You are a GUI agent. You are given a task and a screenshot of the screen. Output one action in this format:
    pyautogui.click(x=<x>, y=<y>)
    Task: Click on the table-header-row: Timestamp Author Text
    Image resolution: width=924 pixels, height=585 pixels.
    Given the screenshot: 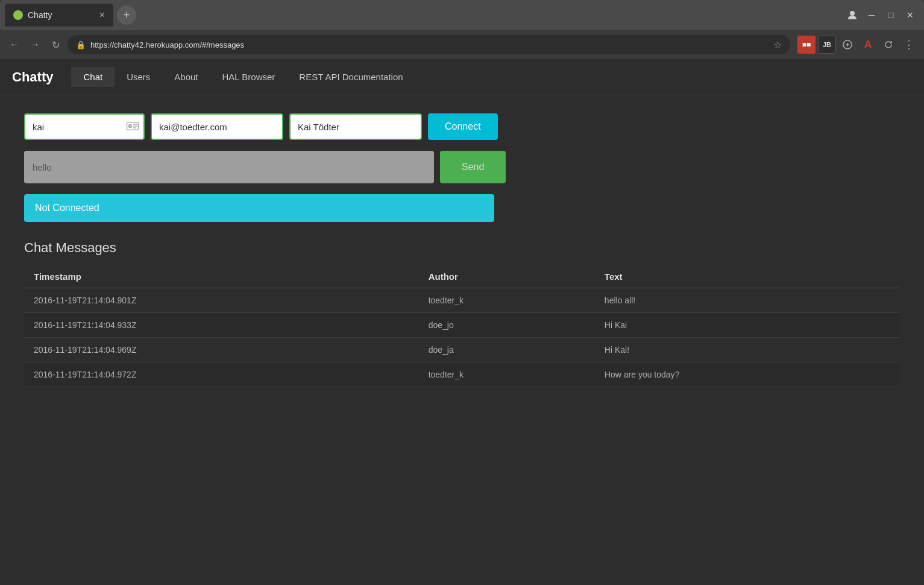 What is the action you would take?
    pyautogui.click(x=462, y=277)
    